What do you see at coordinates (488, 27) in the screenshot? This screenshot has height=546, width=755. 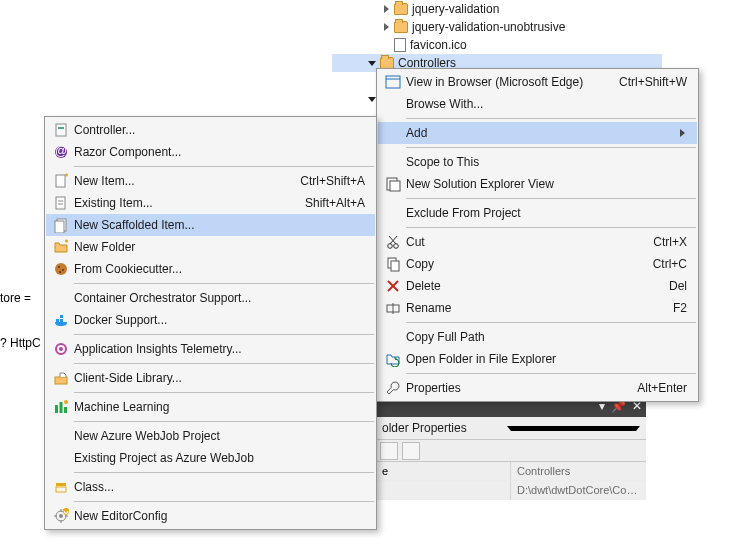 I see `tree-item-label: jquery-validation-unobtrusive` at bounding box center [488, 27].